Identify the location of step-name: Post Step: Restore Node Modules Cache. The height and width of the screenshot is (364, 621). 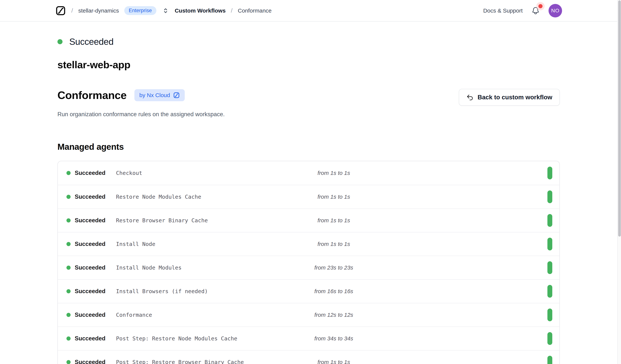
(198, 338).